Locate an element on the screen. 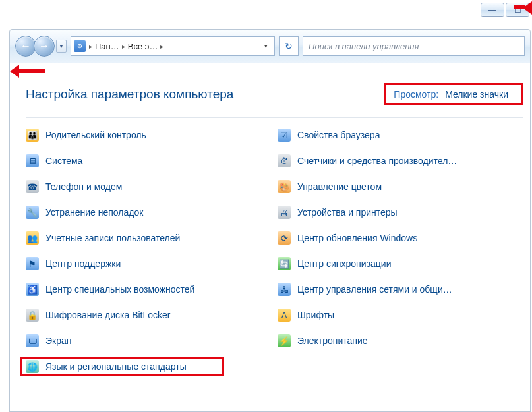 The width and height of the screenshot is (532, 412). cp-item-label: Устройства и принтеры is located at coordinates (347, 212).